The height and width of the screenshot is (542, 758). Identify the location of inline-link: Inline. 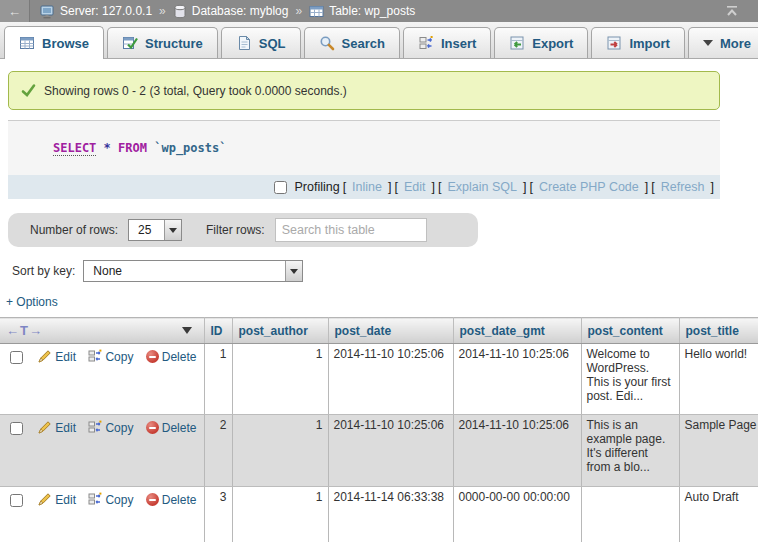
(367, 187).